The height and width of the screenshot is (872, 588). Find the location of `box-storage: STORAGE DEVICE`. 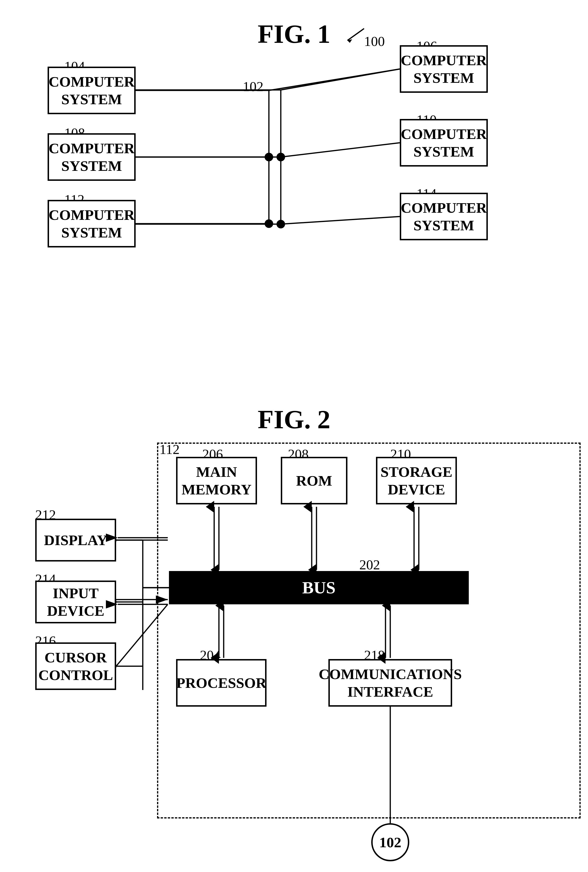

box-storage: STORAGE DEVICE is located at coordinates (416, 481).